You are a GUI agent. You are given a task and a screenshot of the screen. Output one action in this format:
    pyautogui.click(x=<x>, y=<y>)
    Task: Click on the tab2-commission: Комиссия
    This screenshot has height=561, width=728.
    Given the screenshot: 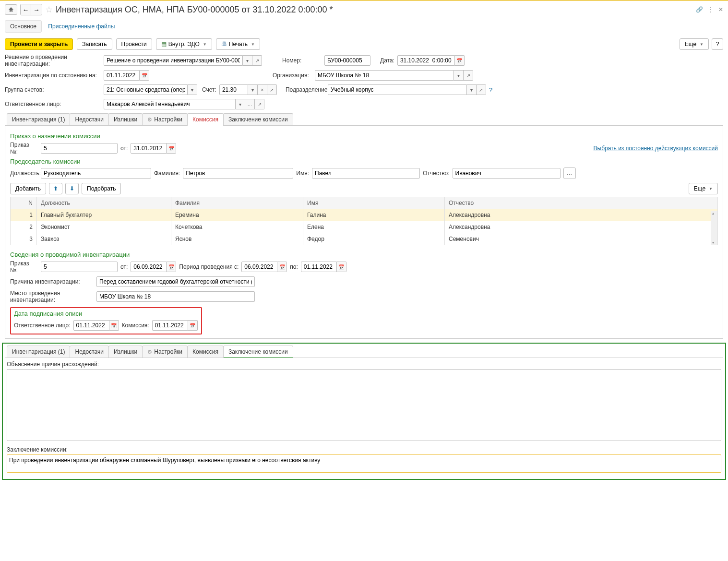 What is the action you would take?
    pyautogui.click(x=205, y=351)
    